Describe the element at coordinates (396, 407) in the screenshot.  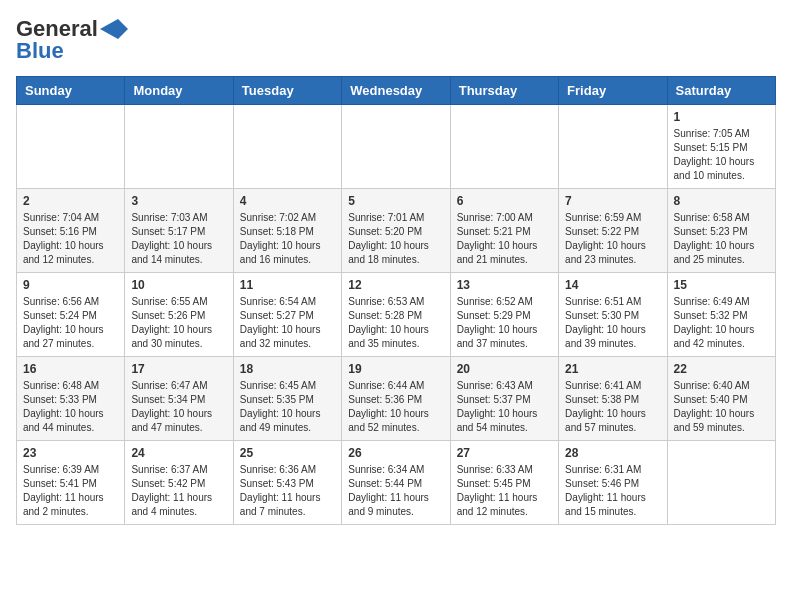
I see `day-info: Sunrise: 6:44 AM Sunset: 5:36 PM Dayligh…` at that location.